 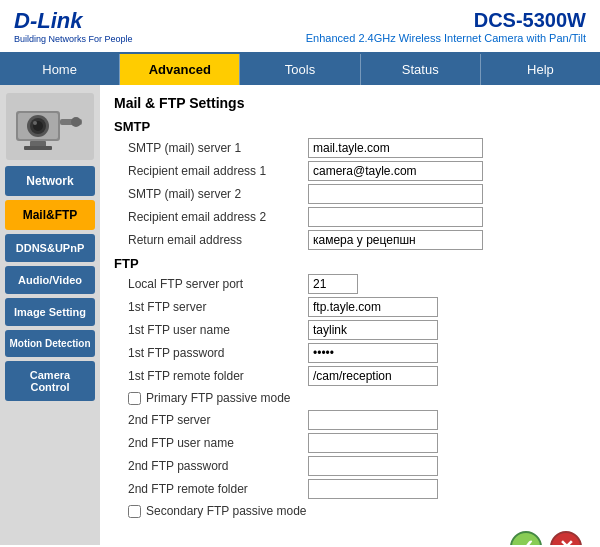 I want to click on recipient2-input, so click(x=396, y=217).